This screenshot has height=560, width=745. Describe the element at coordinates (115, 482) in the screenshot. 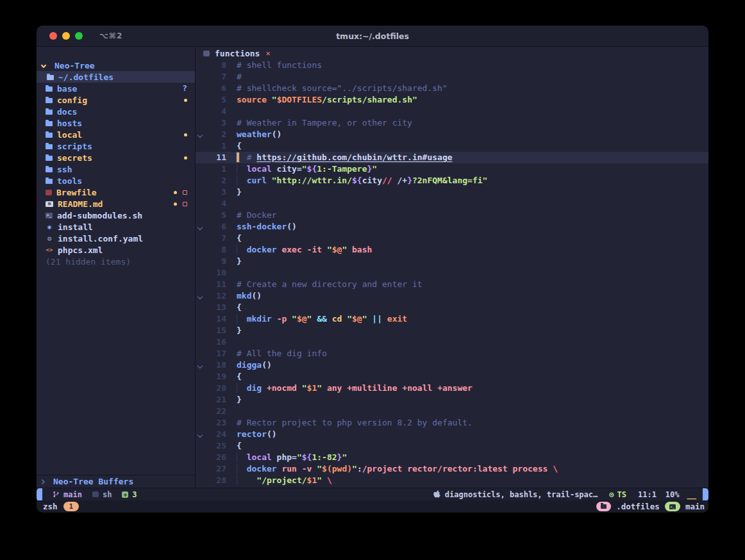

I see `neo-tree-buffers-header: Neo-Tree Buffers` at that location.